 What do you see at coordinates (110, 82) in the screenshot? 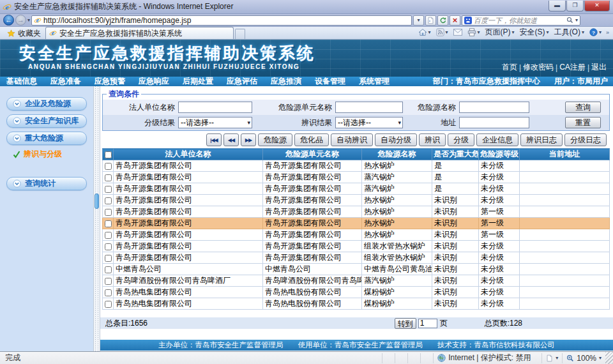
I see `nav-item: 应急预警` at bounding box center [110, 82].